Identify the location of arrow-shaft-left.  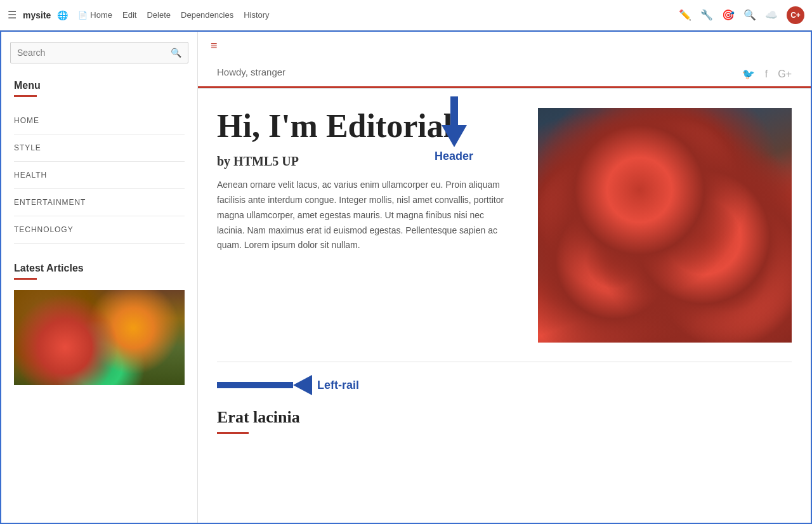
(255, 385).